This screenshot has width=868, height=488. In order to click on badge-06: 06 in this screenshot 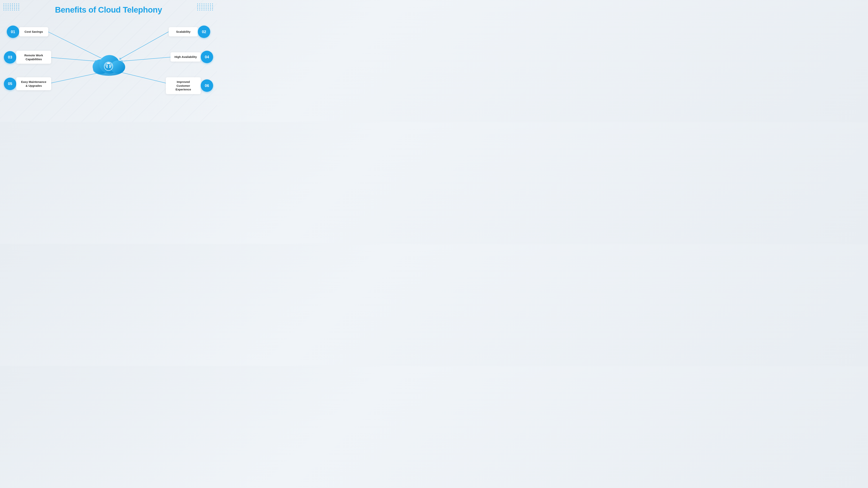, I will do `click(207, 86)`.